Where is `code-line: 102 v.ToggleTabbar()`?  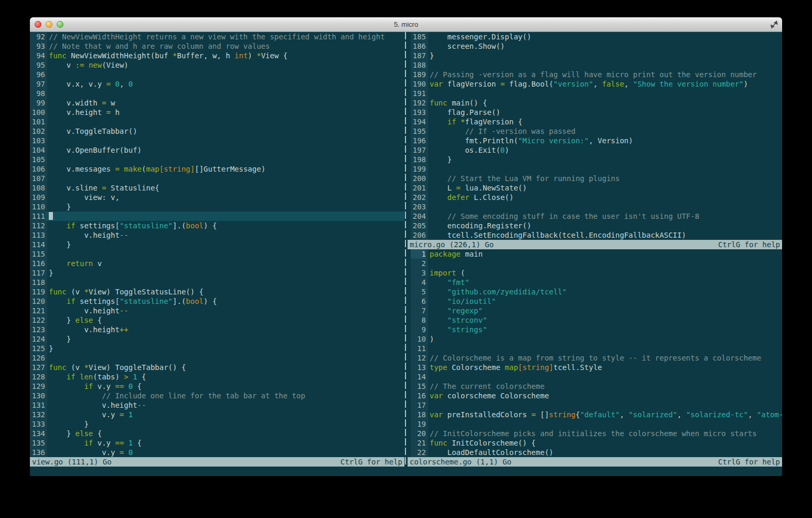 code-line: 102 v.ToggleTabbar() is located at coordinates (217, 131).